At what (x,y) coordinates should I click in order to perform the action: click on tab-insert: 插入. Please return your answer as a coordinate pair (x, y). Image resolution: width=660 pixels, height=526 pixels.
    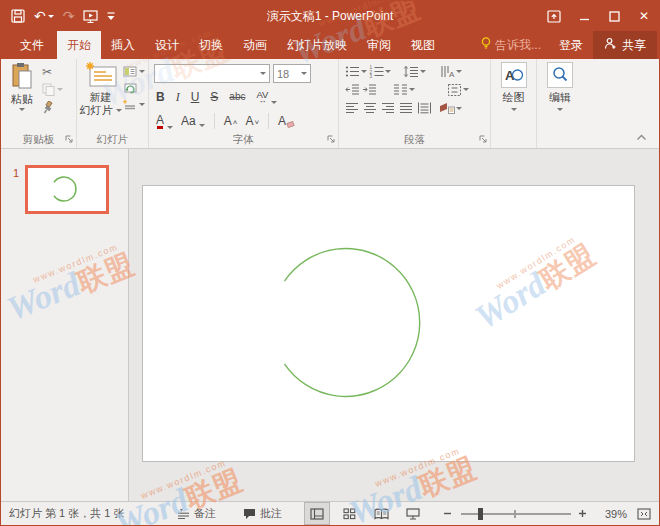
    Looking at the image, I should click on (123, 45).